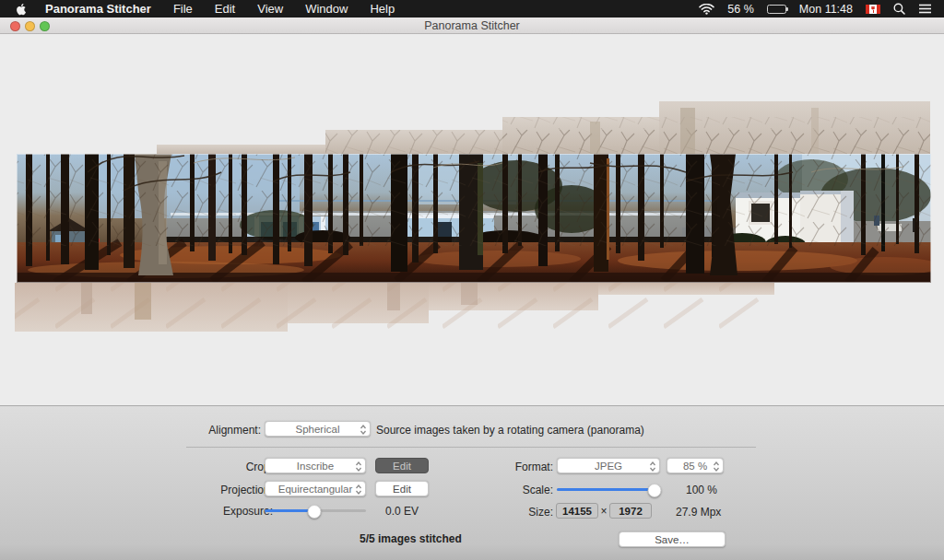 Image resolution: width=944 pixels, height=560 pixels. What do you see at coordinates (270, 9) in the screenshot?
I see `menu-view: View` at bounding box center [270, 9].